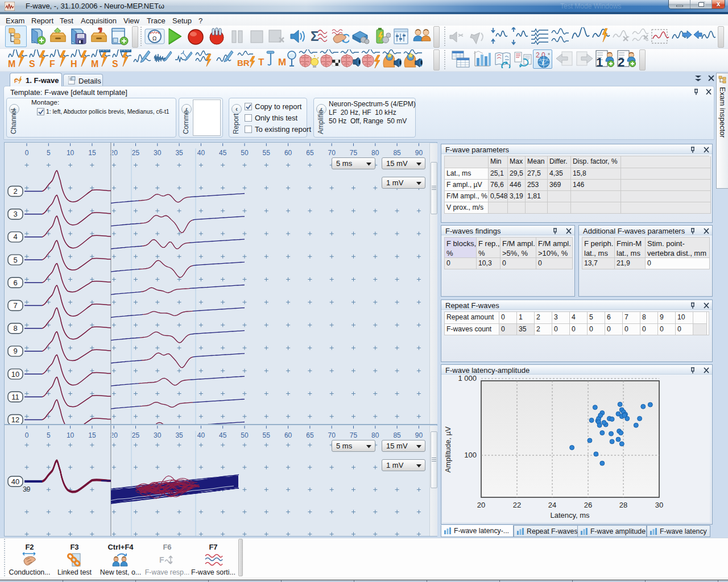 This screenshot has height=582, width=728. I want to click on svg-text: T, so click(262, 63).